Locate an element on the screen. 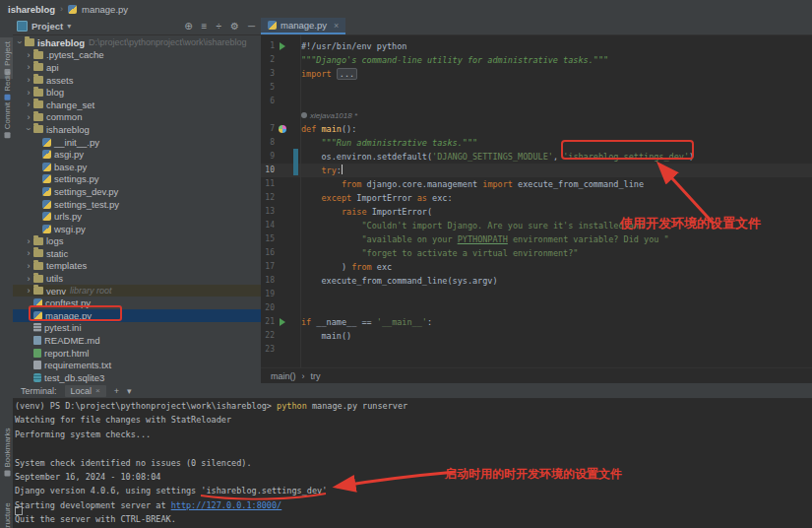 The width and height of the screenshot is (812, 528). tree-item-blog: ›blog is located at coordinates (137, 93).